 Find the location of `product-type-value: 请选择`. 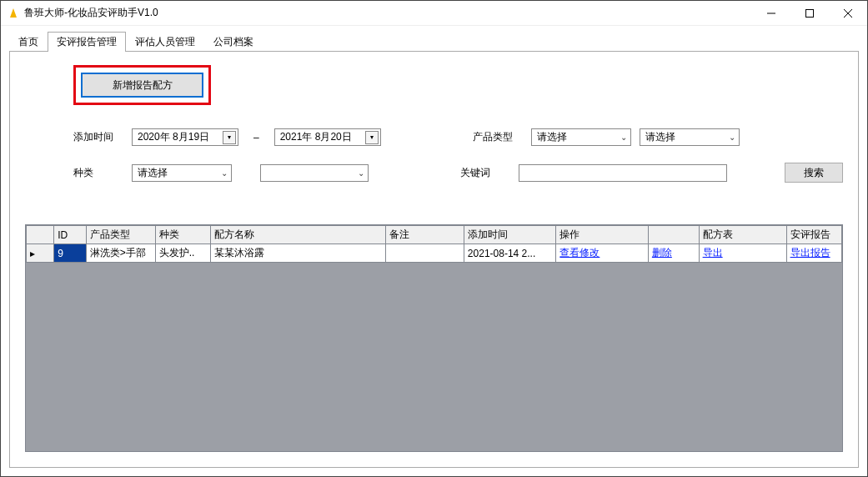

product-type-value: 请选择 is located at coordinates (552, 137).